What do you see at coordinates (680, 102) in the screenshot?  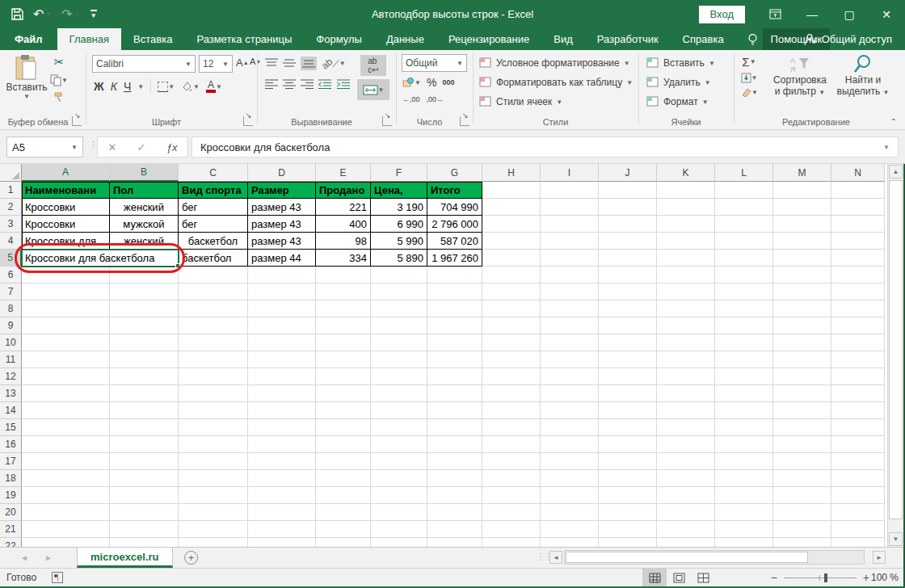 I see `cell-action-формат: Формат▼` at bounding box center [680, 102].